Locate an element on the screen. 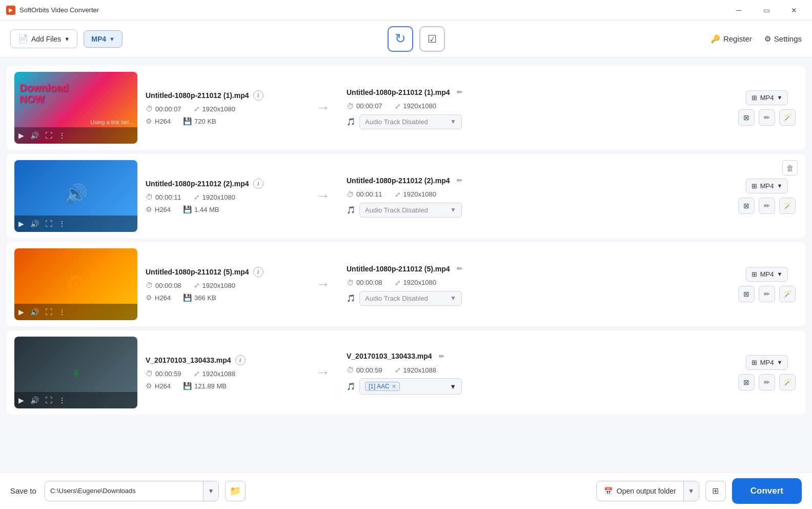 The width and height of the screenshot is (812, 509). toolbar-right: 🔑 Register ⚙ Settings is located at coordinates (756, 39).